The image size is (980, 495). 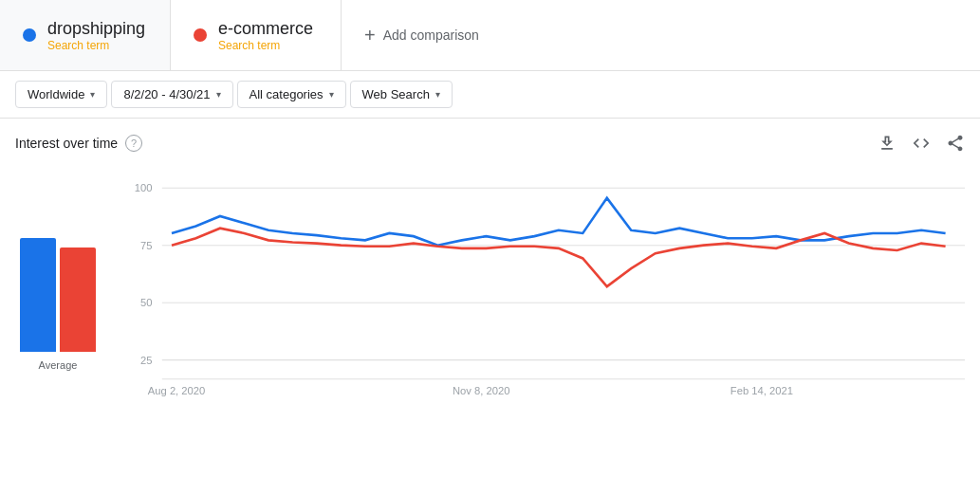 I want to click on search-term-ecommerce: e-commerce Search term, so click(x=256, y=35).